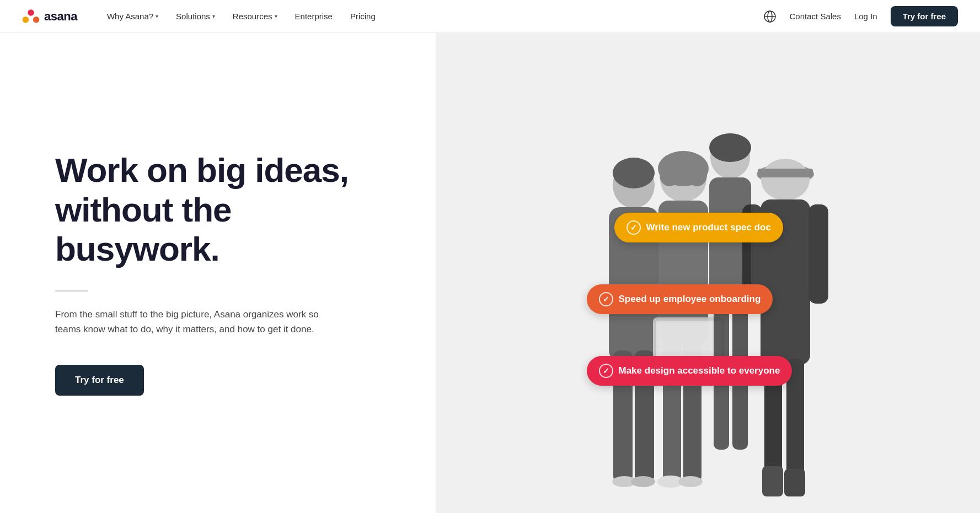 The height and width of the screenshot is (513, 980). I want to click on task-badge-write-spec: ✓ Write new product spec doc, so click(699, 228).